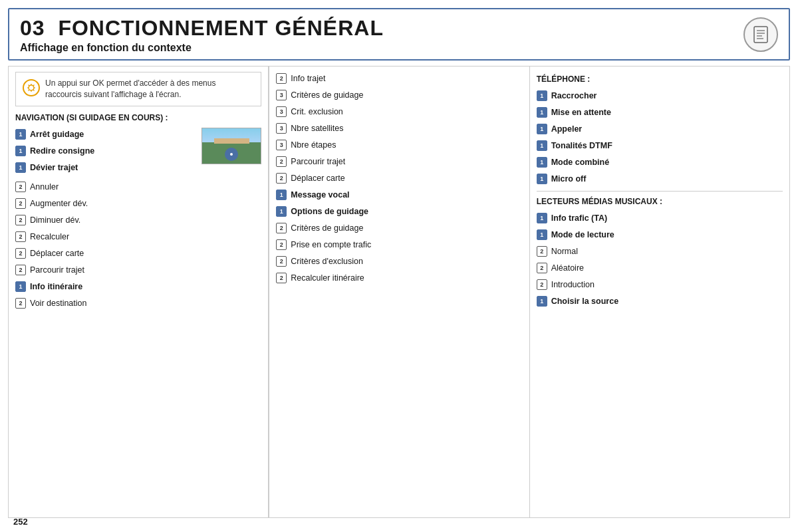  Describe the element at coordinates (138, 89) in the screenshot. I see `info-box: Un appui sur OK permet d'accéder à des m…` at that location.